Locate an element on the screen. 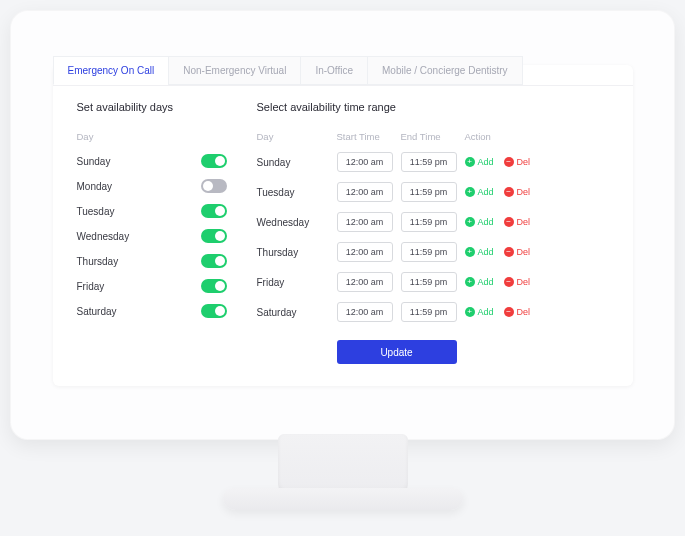 This screenshot has width=685, height=536. time-day-label: Sunday is located at coordinates (297, 162).